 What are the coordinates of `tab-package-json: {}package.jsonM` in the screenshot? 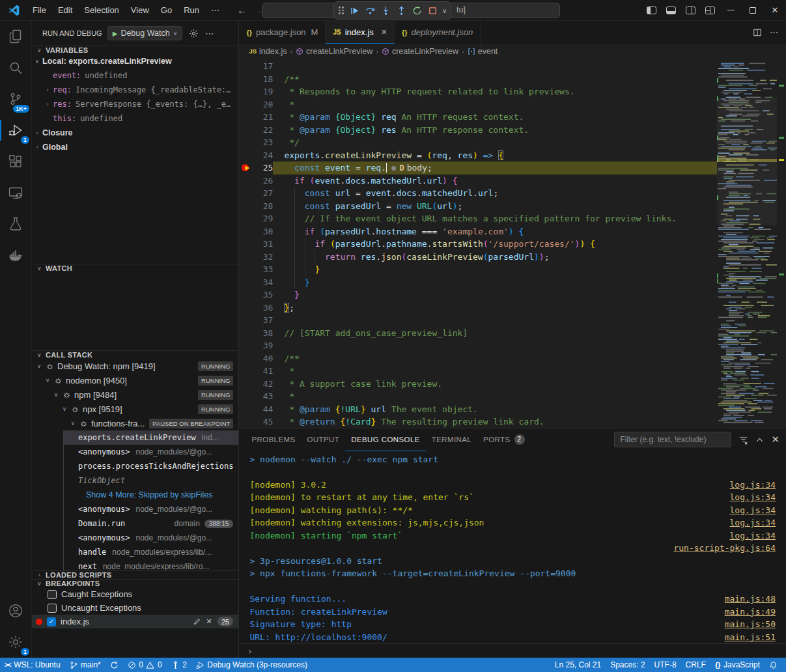 It's located at (283, 33).